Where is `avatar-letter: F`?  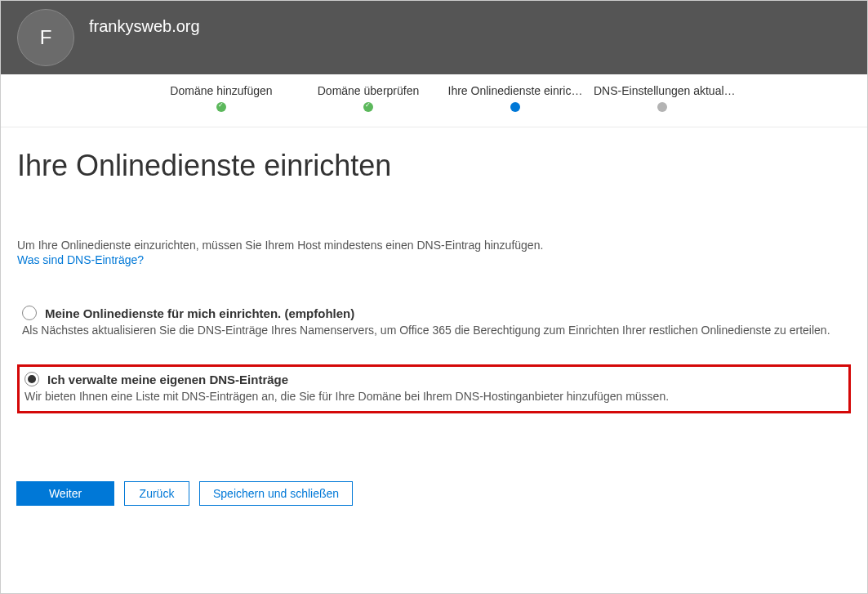
avatar-letter: F is located at coordinates (46, 38).